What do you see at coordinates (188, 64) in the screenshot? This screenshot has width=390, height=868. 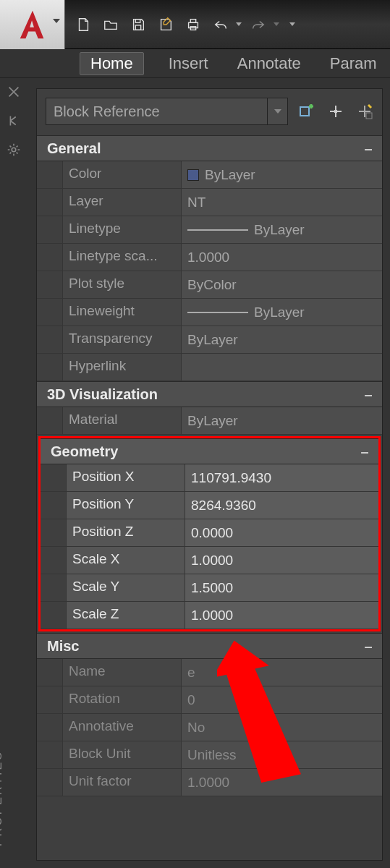 I see `tab-insert: Insert` at bounding box center [188, 64].